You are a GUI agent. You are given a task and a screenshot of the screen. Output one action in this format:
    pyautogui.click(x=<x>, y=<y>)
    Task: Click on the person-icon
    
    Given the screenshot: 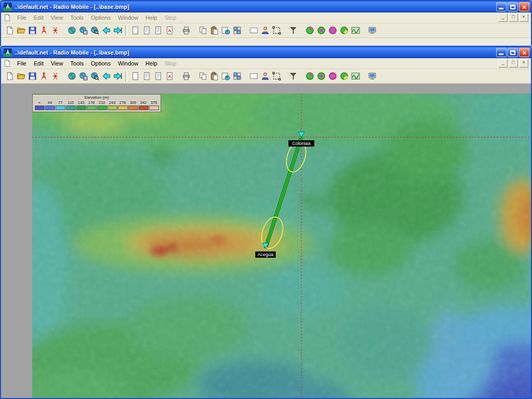 What is the action you would take?
    pyautogui.click(x=265, y=76)
    